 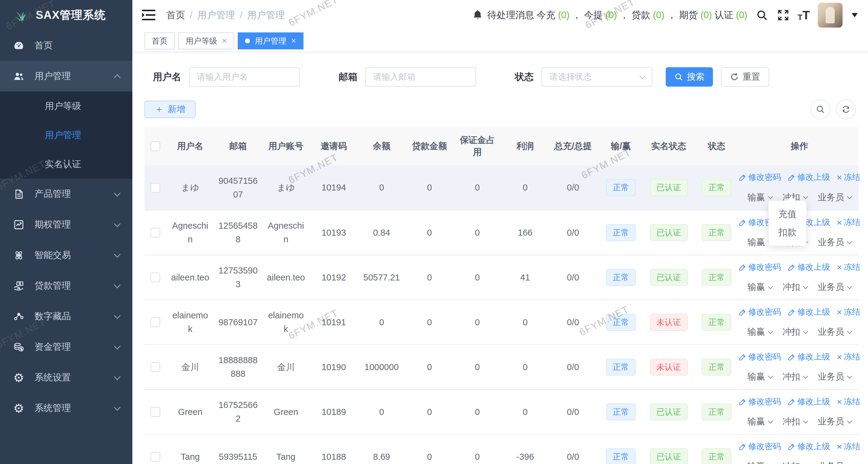 I want to click on sidebar-item-realname-auth: 实名认证, so click(x=66, y=164).